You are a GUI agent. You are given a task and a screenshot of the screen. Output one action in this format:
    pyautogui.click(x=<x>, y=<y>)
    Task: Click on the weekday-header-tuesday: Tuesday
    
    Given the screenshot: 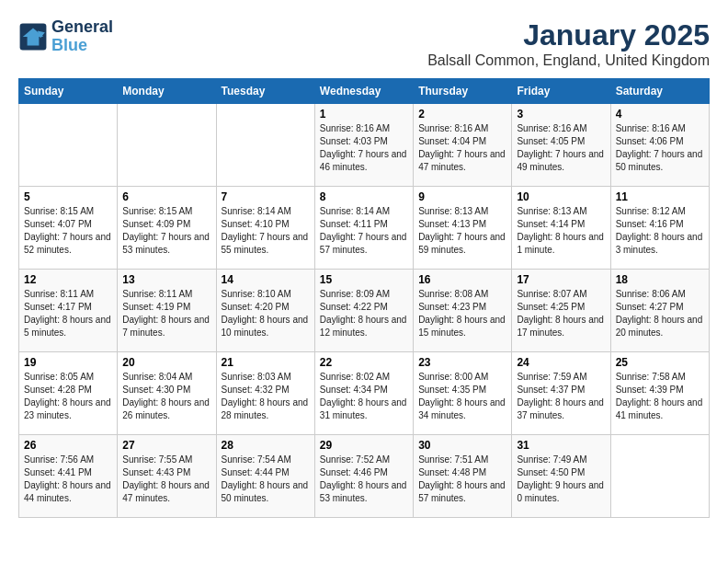 What is the action you would take?
    pyautogui.click(x=265, y=92)
    